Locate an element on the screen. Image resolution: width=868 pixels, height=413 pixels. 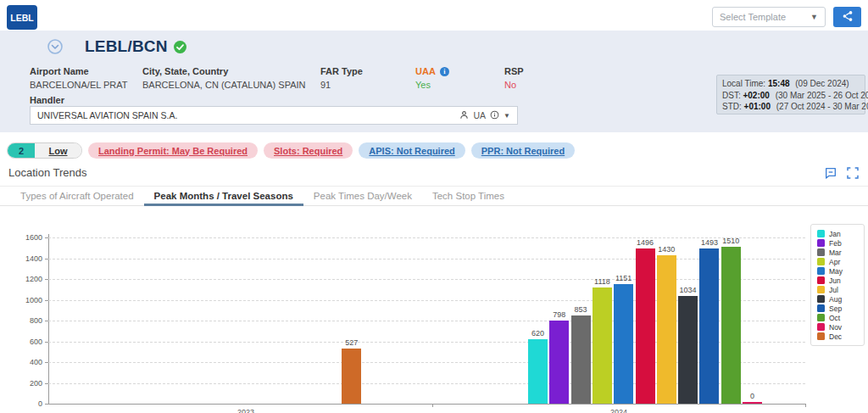
landing-permit-pill: Landing Permit: May Be Required is located at coordinates (173, 151).